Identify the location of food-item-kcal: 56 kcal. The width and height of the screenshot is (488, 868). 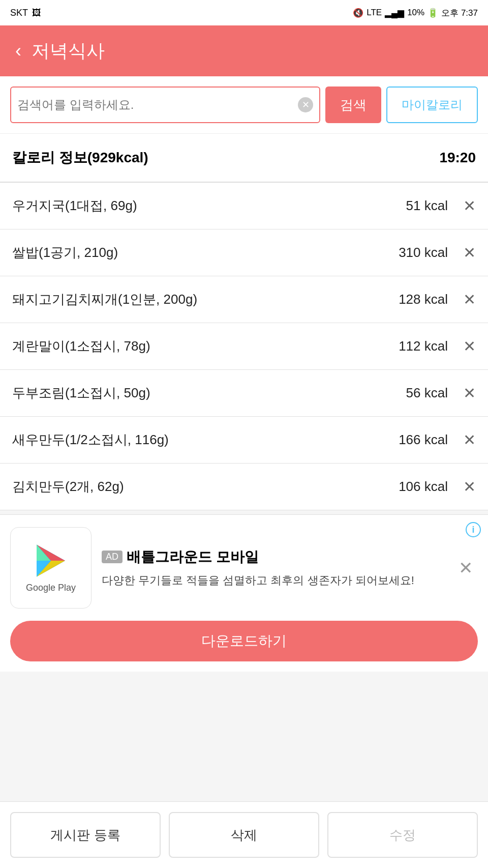
(417, 393).